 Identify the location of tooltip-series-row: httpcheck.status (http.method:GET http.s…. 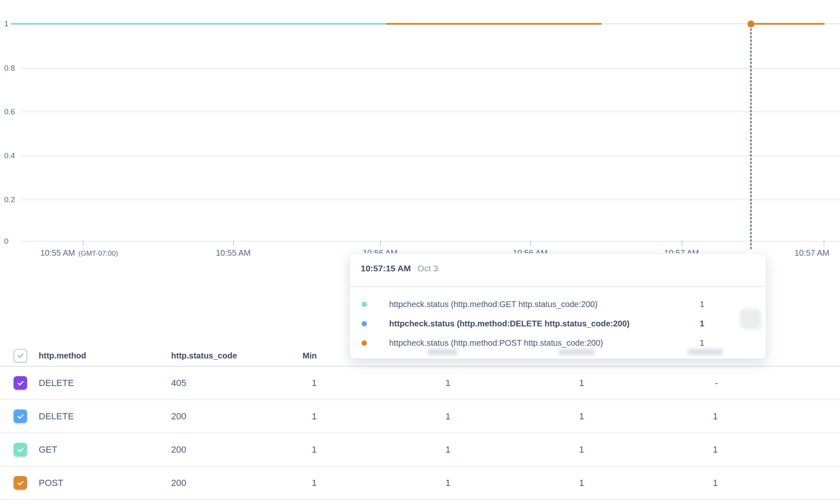
(558, 304).